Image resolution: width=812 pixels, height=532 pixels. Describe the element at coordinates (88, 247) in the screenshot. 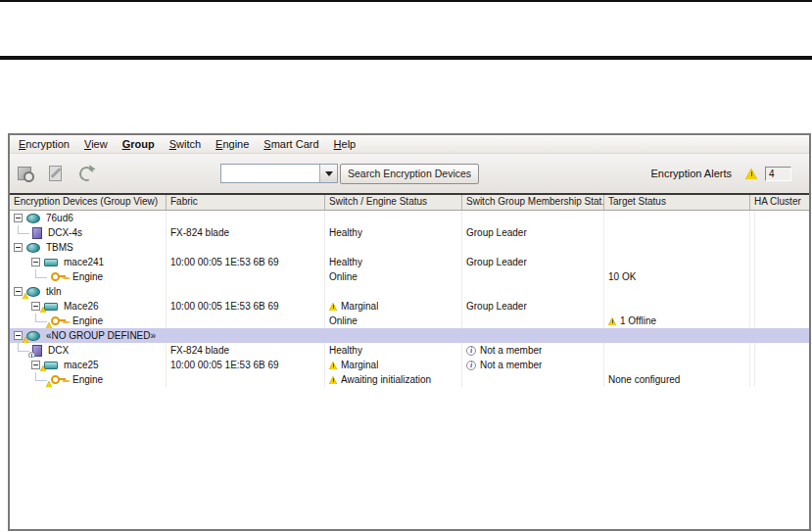

I see `cell-tree: TBMS` at that location.